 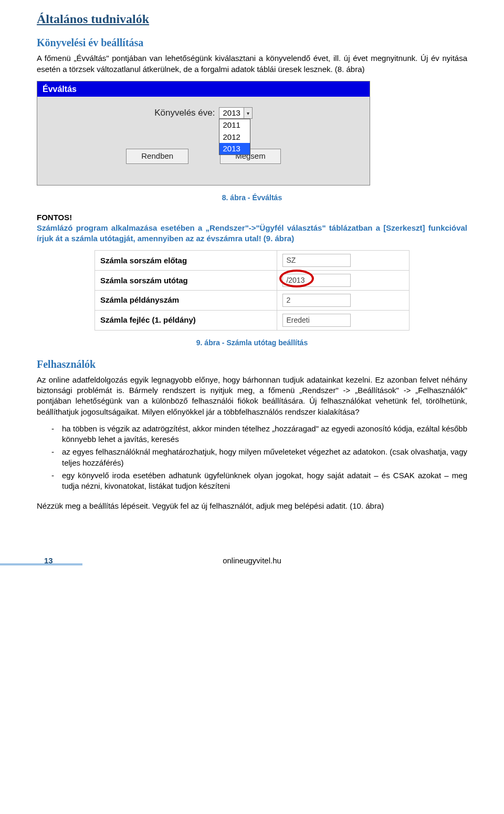 What do you see at coordinates (252, 233) in the screenshot?
I see `blue-note: Számlázó program alkalmazása esetében a …` at bounding box center [252, 233].